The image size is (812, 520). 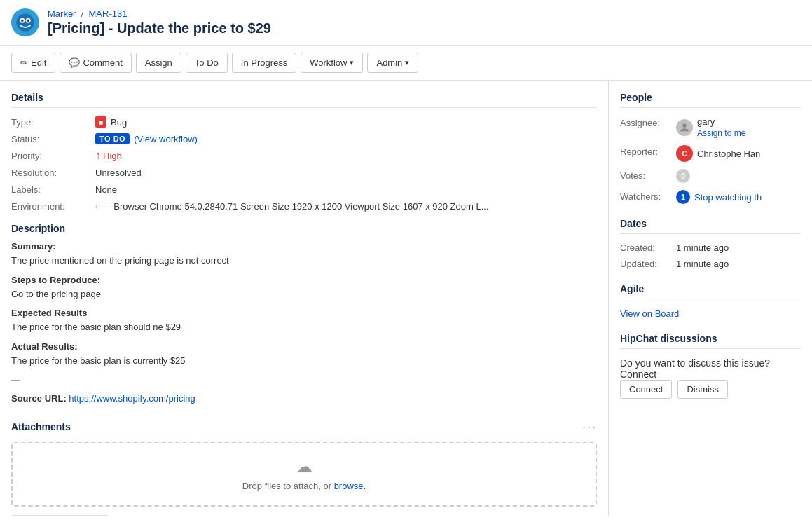 What do you see at coordinates (53, 206) in the screenshot?
I see `environment-label: Environment:` at bounding box center [53, 206].